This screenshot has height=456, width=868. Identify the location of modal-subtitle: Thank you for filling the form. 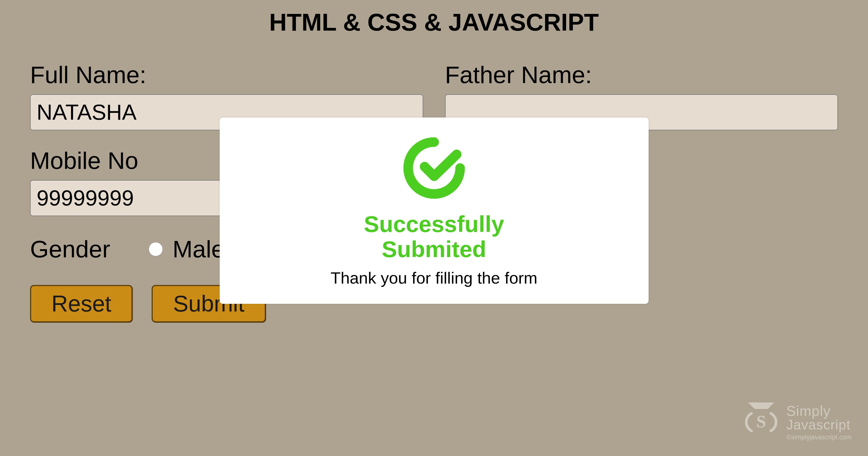
(434, 278).